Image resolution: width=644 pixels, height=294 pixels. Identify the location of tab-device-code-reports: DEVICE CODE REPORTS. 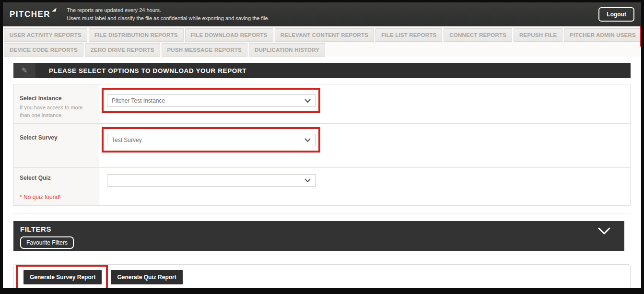
(44, 50).